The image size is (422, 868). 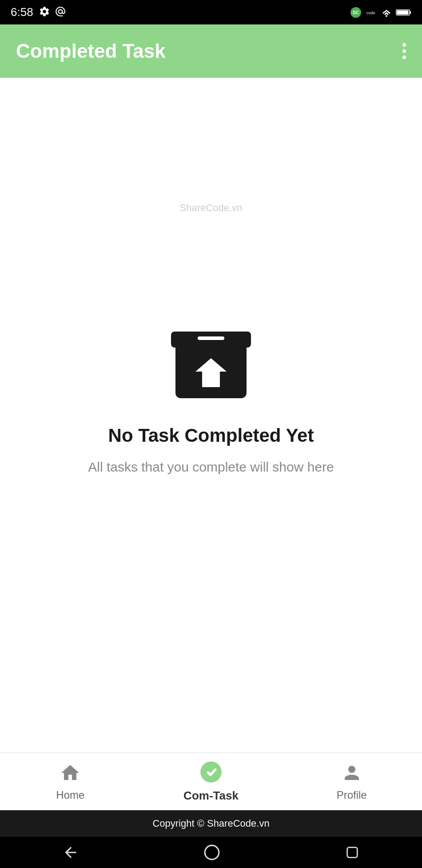 I want to click on gear-icon, so click(x=44, y=12).